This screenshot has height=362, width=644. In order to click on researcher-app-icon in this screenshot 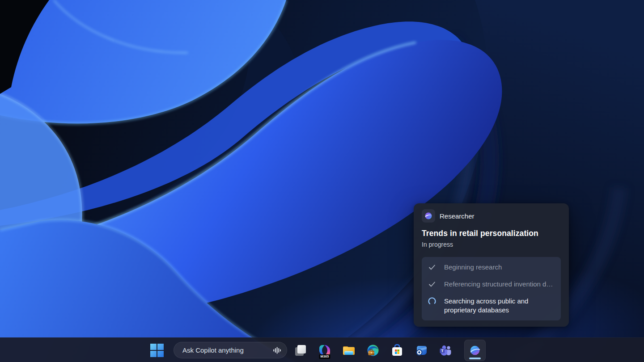, I will do `click(428, 216)`.